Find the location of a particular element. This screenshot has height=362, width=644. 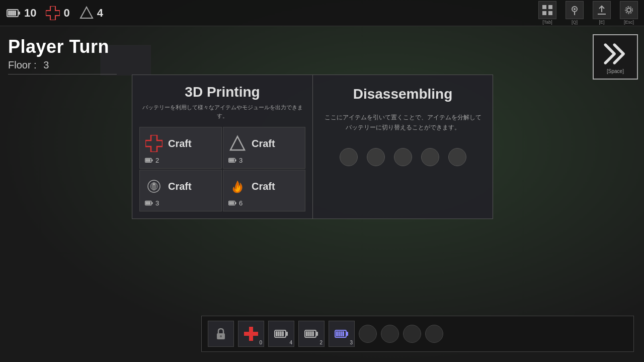

esc-key-label: [Esc] is located at coordinates (629, 22).